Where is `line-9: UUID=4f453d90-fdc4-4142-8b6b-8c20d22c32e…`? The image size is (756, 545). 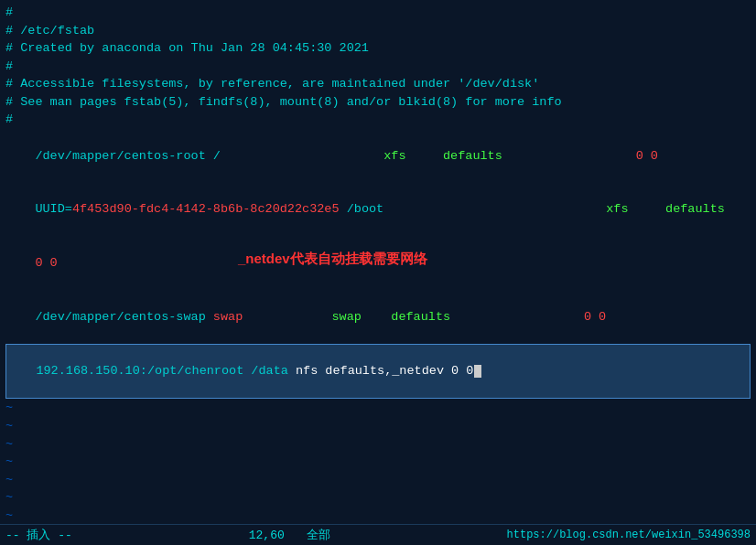 line-9: UUID=4f453d90-fdc4-4142-8b6b-8c20d22c32e… is located at coordinates (378, 210).